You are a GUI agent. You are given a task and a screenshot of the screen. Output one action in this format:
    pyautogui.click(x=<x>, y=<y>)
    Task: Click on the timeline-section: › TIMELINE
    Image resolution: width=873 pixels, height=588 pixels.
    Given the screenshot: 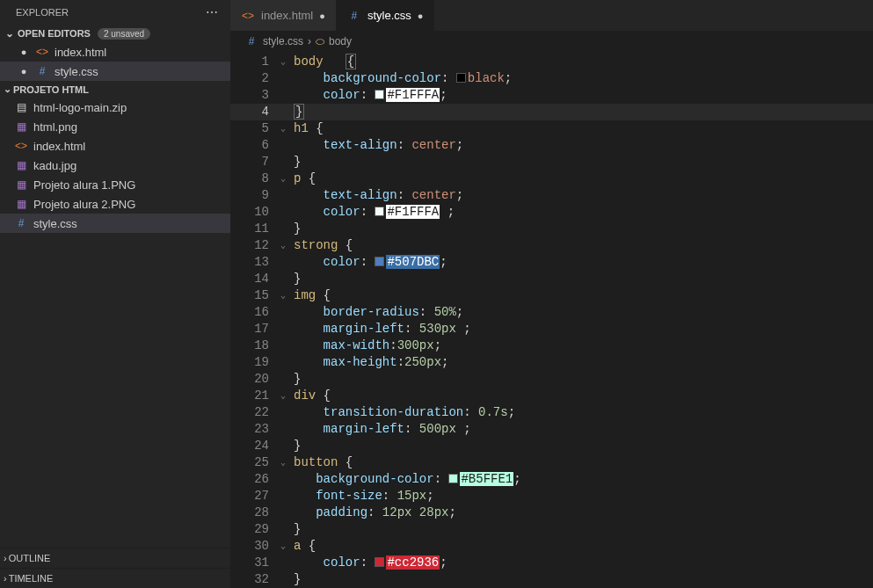 What is the action you would take?
    pyautogui.click(x=115, y=578)
    